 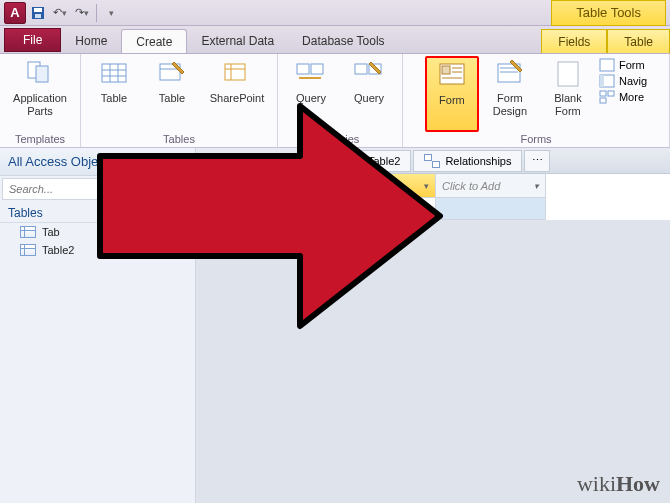 I want to click on watermark: wikiHow, so click(x=618, y=484).